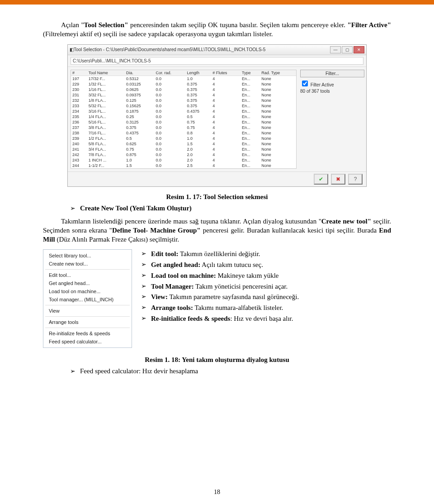 Image resolution: width=434 pixels, height=504 pixels. Describe the element at coordinates (88, 264) in the screenshot. I see `menu-item: Create new tool...` at that location.